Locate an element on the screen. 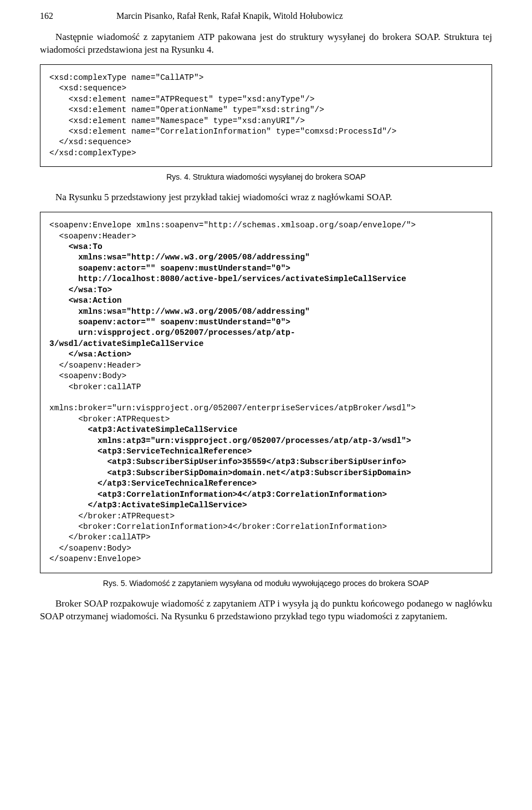 This screenshot has height=810, width=532. code2-wsa-block: <wsa:To xmlns:wsa="http://www.w3.org/200… is located at coordinates (228, 300).